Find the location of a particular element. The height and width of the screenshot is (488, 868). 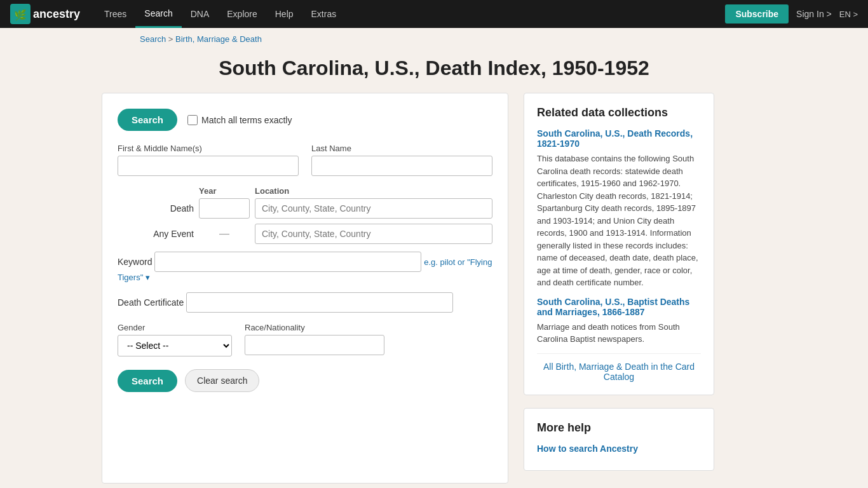

death-row: Death is located at coordinates (305, 208).